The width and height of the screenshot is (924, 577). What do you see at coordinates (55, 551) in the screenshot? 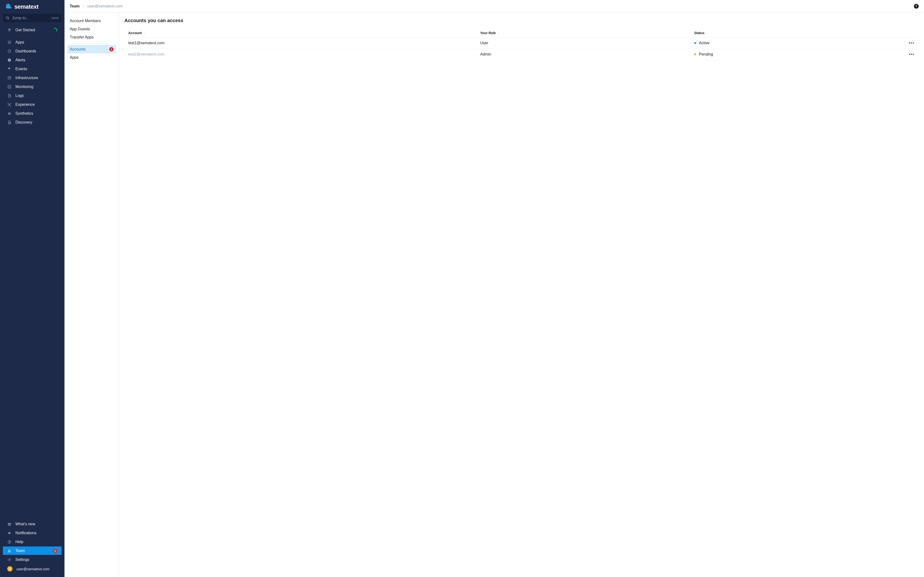
I see `badge-count: 1` at bounding box center [55, 551].